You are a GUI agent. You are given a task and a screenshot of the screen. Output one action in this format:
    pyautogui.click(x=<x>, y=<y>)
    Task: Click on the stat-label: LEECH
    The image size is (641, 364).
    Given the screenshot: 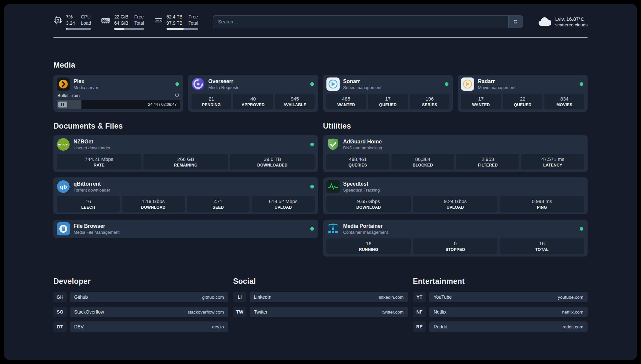 What is the action you would take?
    pyautogui.click(x=88, y=207)
    